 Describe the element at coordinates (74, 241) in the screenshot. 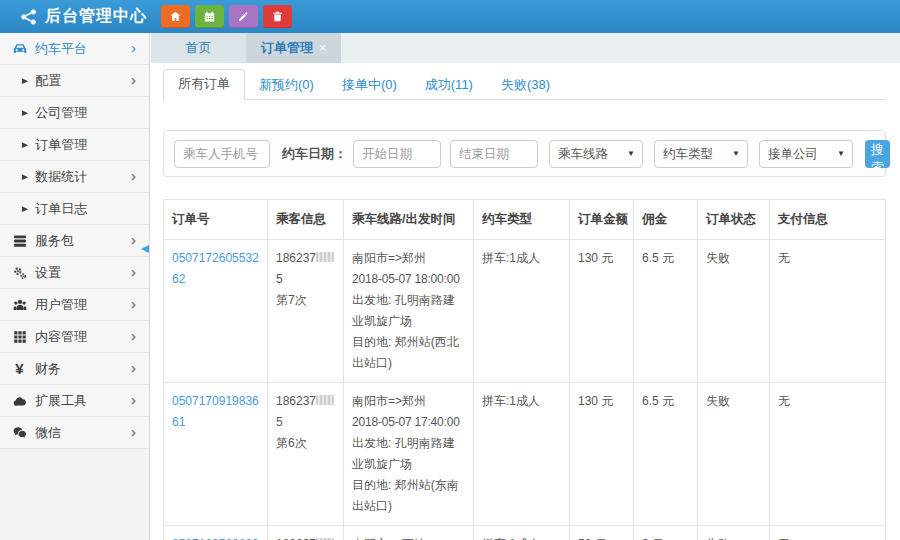

I see `sidebar-item-服务包: 服务包›` at that location.